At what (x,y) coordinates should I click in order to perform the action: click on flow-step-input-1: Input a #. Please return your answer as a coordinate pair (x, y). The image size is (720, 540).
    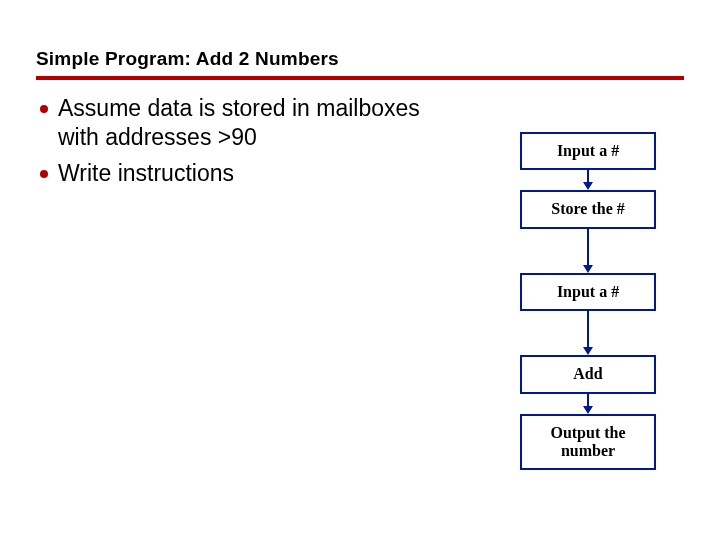
    Looking at the image, I should click on (588, 151).